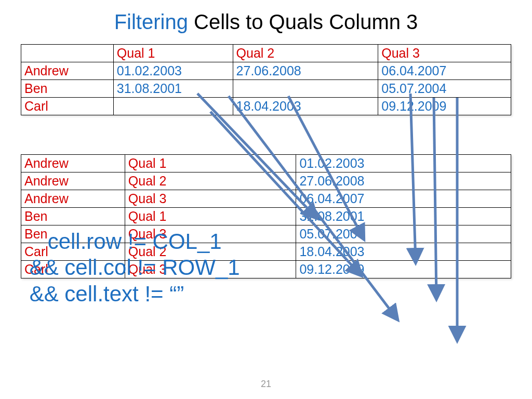  Describe the element at coordinates (173, 89) in the screenshot. I see `cell: 31.08.2001` at that location.